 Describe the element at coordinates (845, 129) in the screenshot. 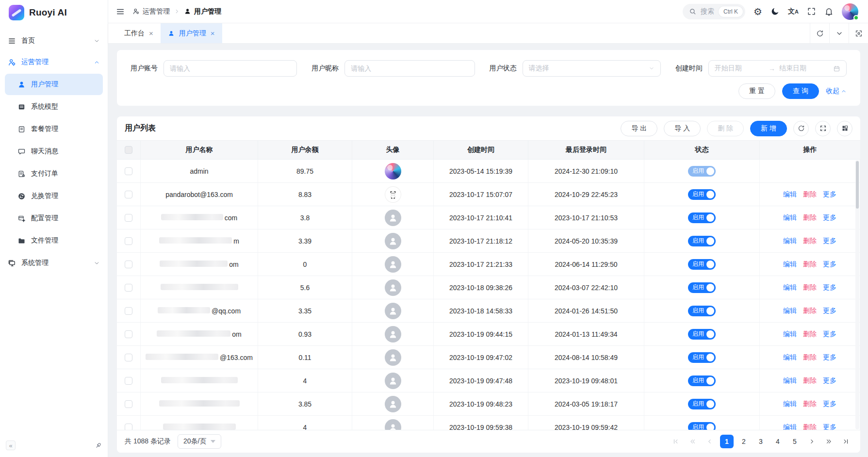

I see `column-settings-icon` at that location.